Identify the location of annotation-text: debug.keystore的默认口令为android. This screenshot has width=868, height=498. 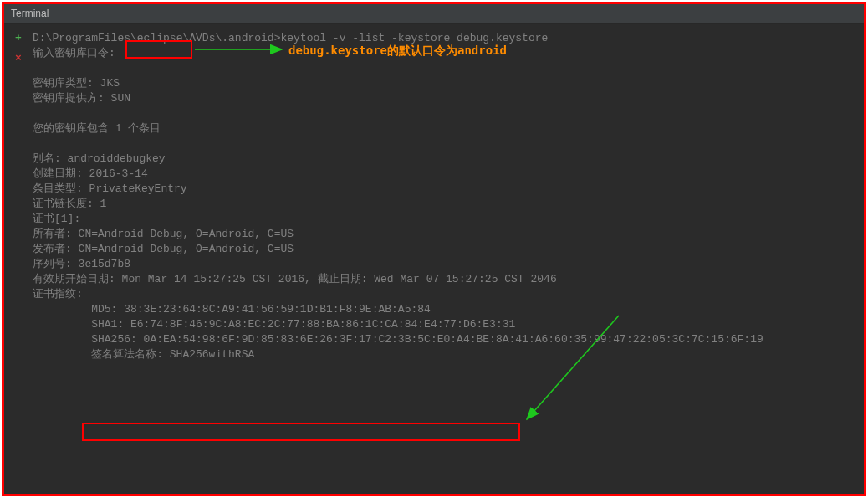
(398, 50).